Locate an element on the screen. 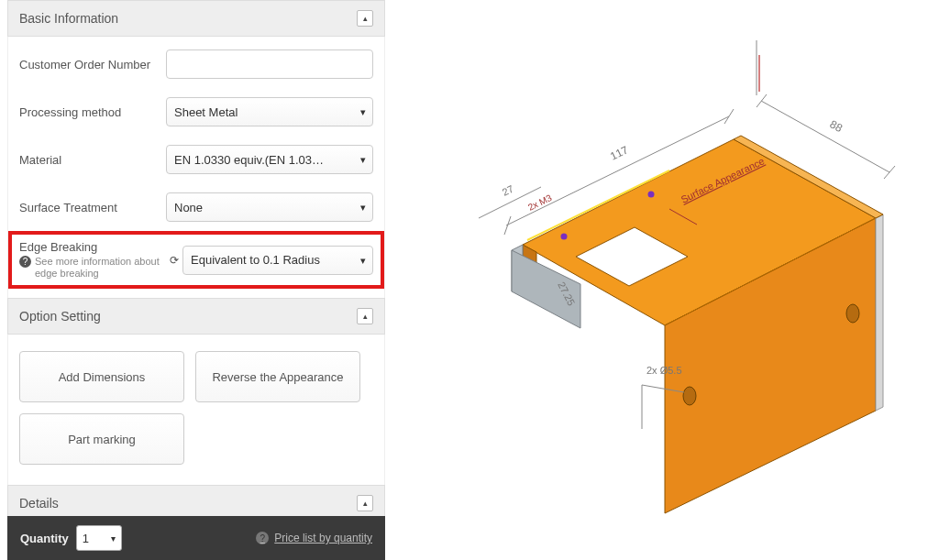  row-material: Material EN 1.0330 equiv.(EN 1.03… is located at coordinates (196, 159).